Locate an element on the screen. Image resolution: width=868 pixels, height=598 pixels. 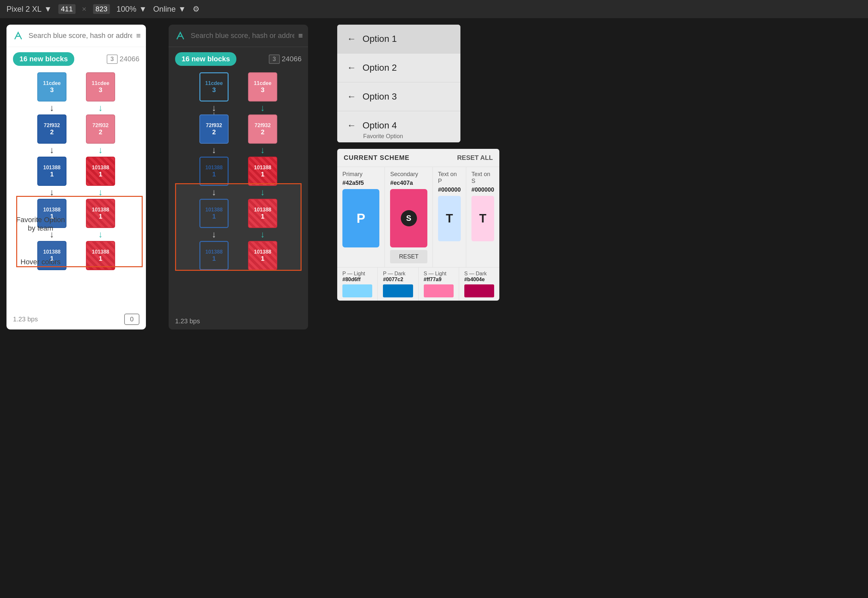
s-light-col: S — Light #ff77a9 is located at coordinates (439, 284).